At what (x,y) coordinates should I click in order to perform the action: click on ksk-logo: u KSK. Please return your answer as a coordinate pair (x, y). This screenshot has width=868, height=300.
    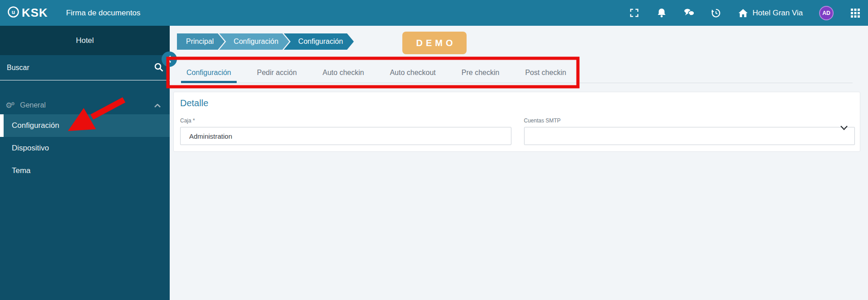
    Looking at the image, I should click on (28, 13).